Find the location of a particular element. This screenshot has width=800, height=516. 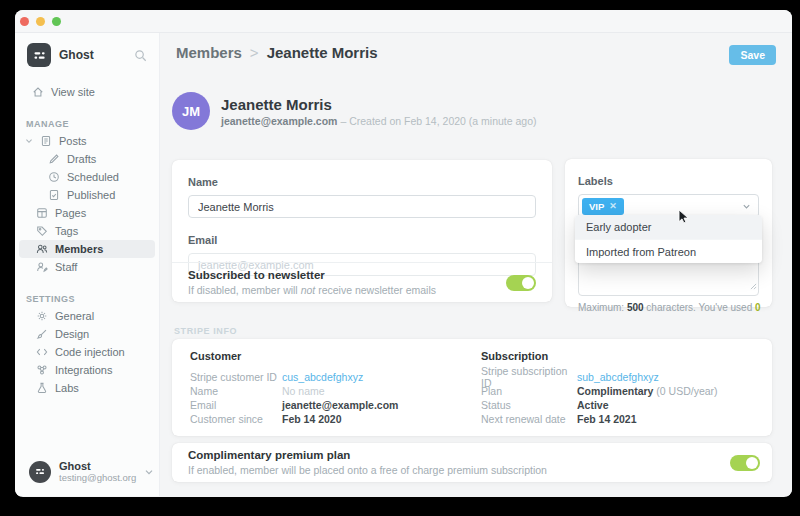

breadcrumb: Members > Jeanette Morris is located at coordinates (277, 52).